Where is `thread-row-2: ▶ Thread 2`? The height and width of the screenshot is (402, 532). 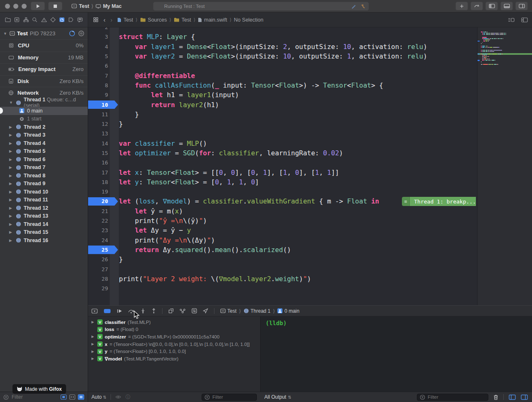
thread-row-2: ▶ Thread 2 is located at coordinates (44, 127).